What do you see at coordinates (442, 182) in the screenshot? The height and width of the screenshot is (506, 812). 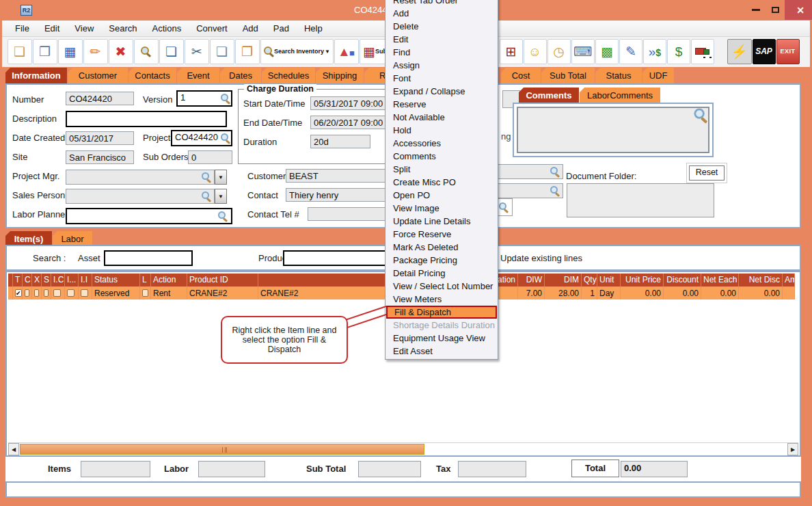 I see `item: Create Misc PO` at bounding box center [442, 182].